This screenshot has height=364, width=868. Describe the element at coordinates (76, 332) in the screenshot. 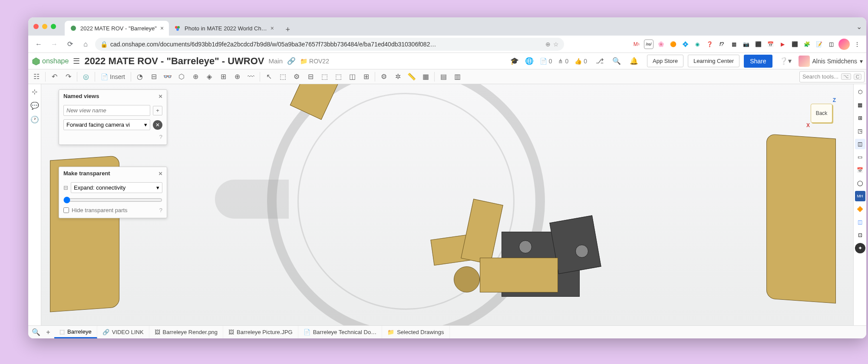

I see `bottom-tab-barreleye: ⬚ Barreleye` at that location.